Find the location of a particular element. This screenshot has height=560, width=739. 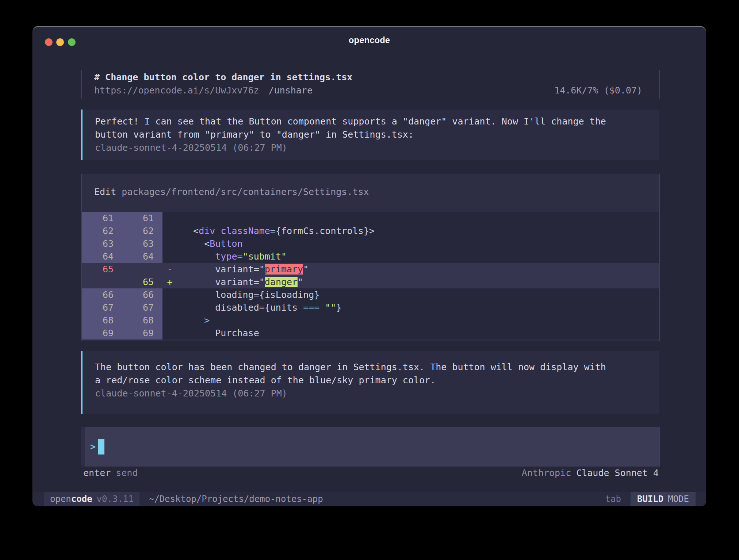

mode-badge: BUILDMODE is located at coordinates (663, 499).